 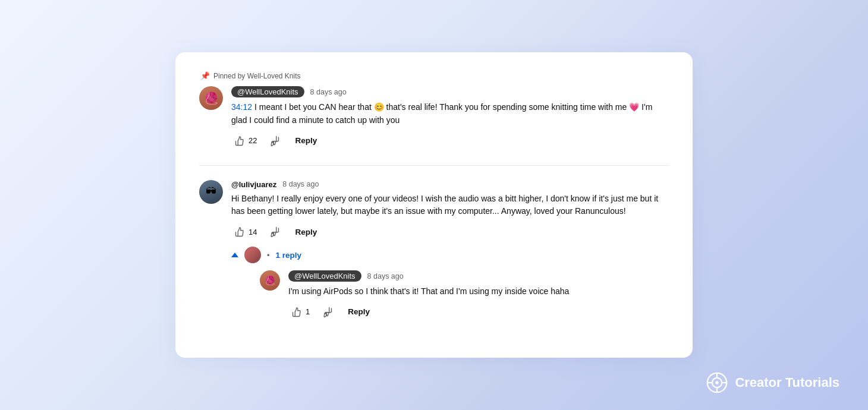 I want to click on username-badge-1: @WellLovedKnits, so click(x=268, y=92).